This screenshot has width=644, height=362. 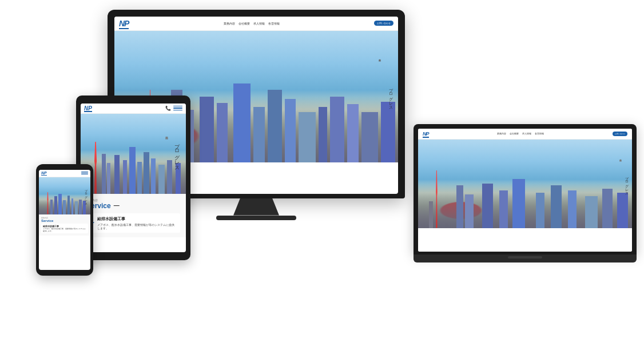 I want to click on tablet-service-info: 給排水設備工事 メアポス、配水水設備工事、需要情報が等のシステムに提供します。, so click(x=137, y=223).